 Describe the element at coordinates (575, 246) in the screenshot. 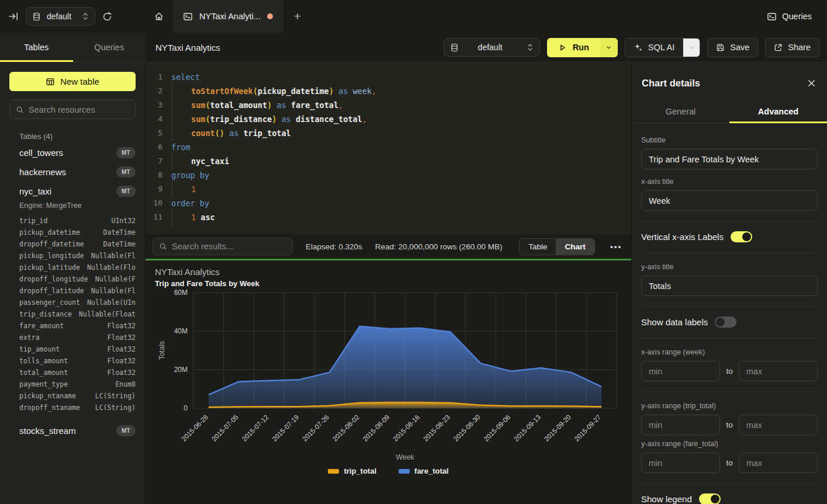

I see `view-toggle-chart: Chart` at that location.